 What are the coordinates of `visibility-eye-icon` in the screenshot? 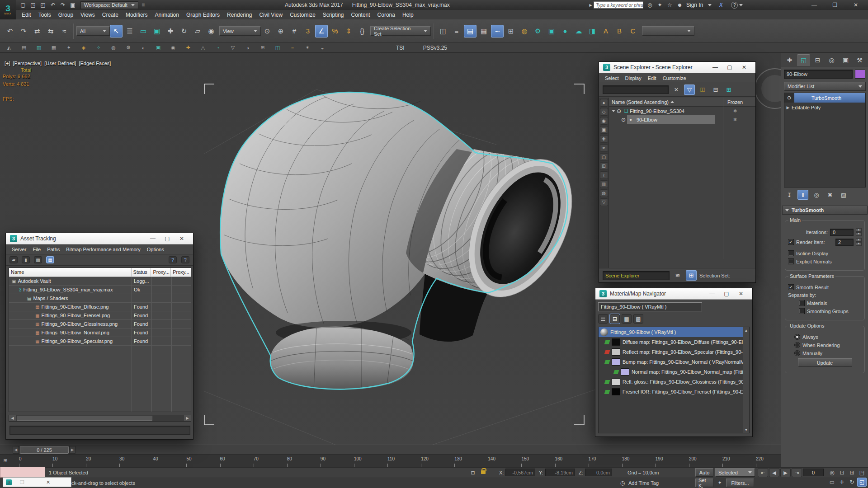 It's located at (623, 120).